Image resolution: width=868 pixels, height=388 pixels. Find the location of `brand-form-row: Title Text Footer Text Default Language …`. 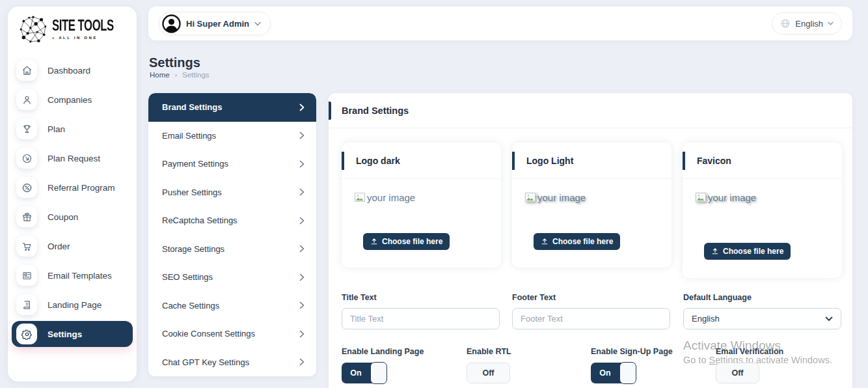

brand-form-row: Title Text Footer Text Default Language … is located at coordinates (592, 312).